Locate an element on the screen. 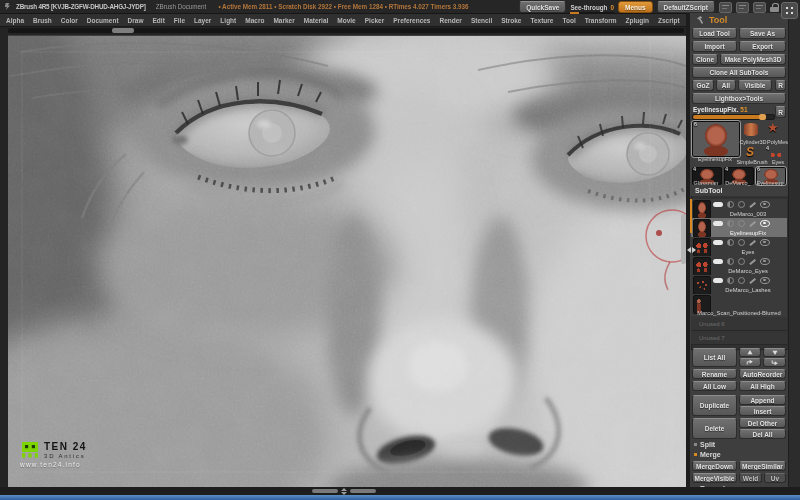 The image size is (800, 500). autoreorder-button: AutoReorder is located at coordinates (762, 374).